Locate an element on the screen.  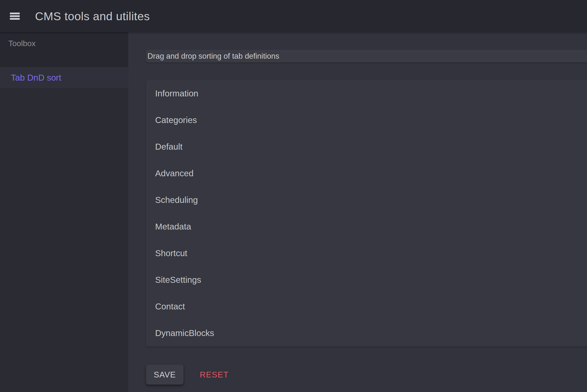
tab-item: Metadata is located at coordinates (367, 226).